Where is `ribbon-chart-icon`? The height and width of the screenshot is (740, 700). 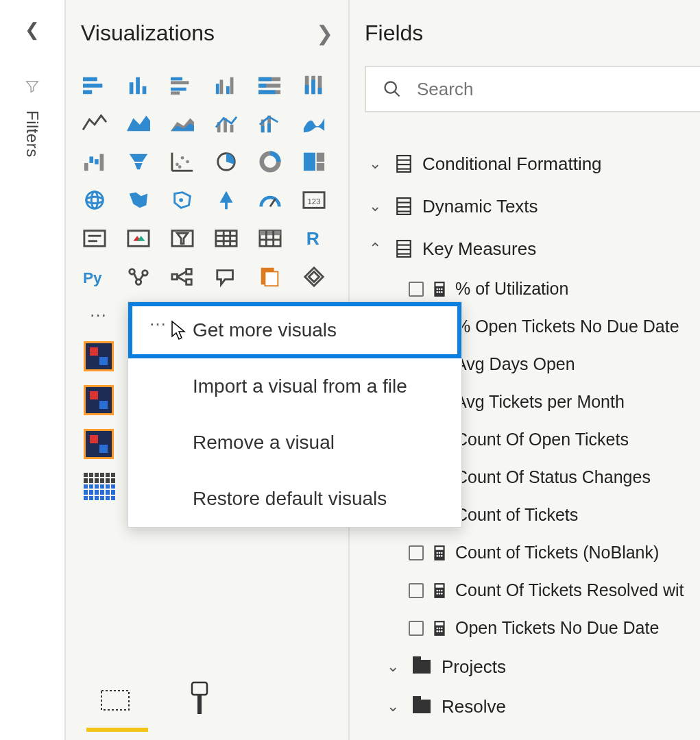 ribbon-chart-icon is located at coordinates (314, 123).